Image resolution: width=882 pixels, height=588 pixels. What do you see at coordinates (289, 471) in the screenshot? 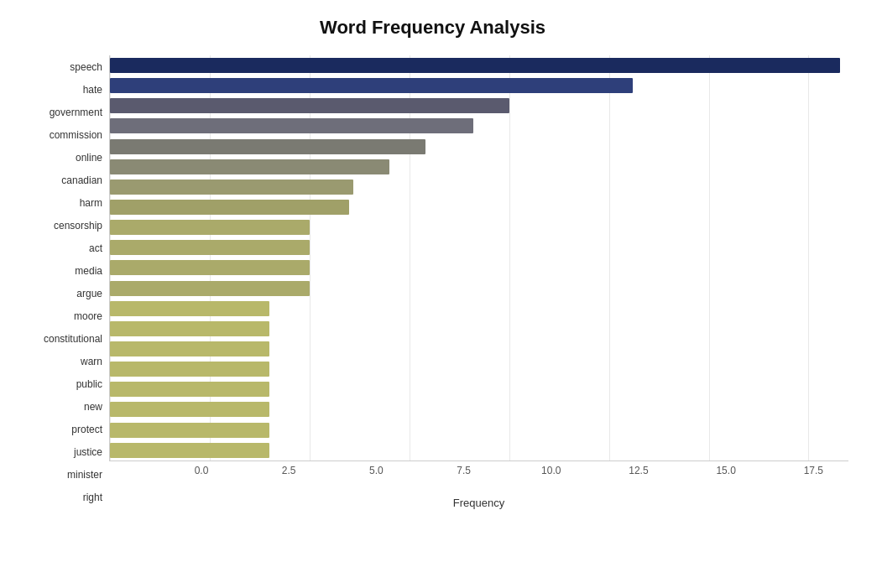
I see `x-tick-label: 2.5` at bounding box center [289, 471].